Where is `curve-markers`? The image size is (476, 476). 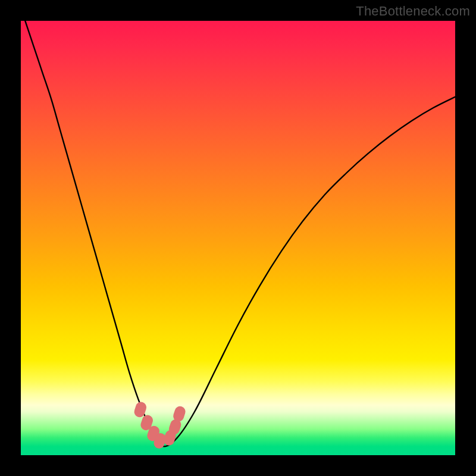 curve-markers is located at coordinates (159, 425).